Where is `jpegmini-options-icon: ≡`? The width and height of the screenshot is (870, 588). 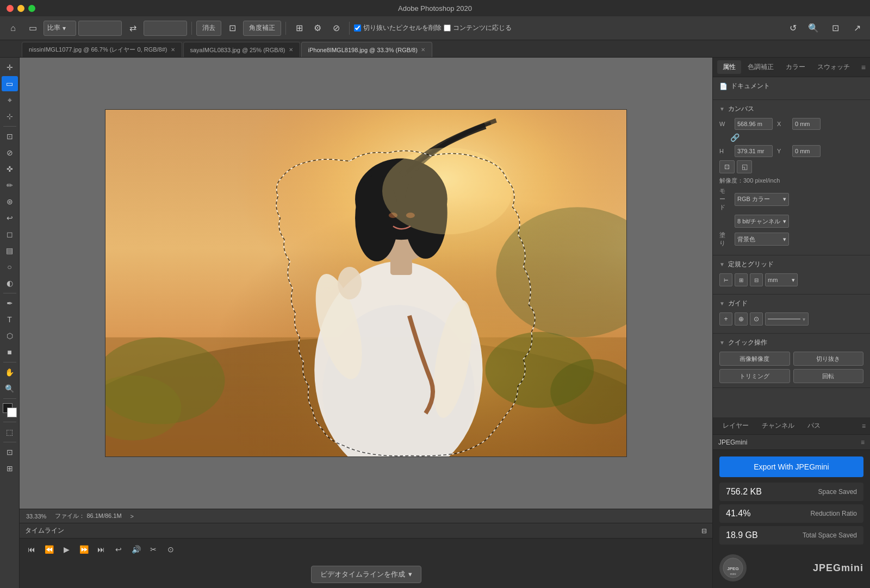
jpegmini-options-icon: ≡ is located at coordinates (862, 442).